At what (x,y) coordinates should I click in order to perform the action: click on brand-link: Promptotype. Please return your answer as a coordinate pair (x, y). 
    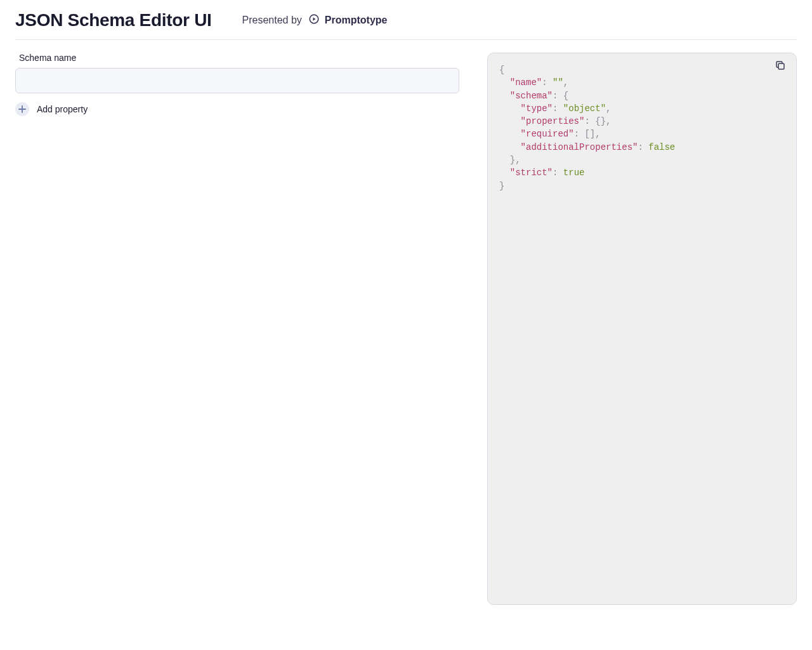
    Looking at the image, I should click on (348, 20).